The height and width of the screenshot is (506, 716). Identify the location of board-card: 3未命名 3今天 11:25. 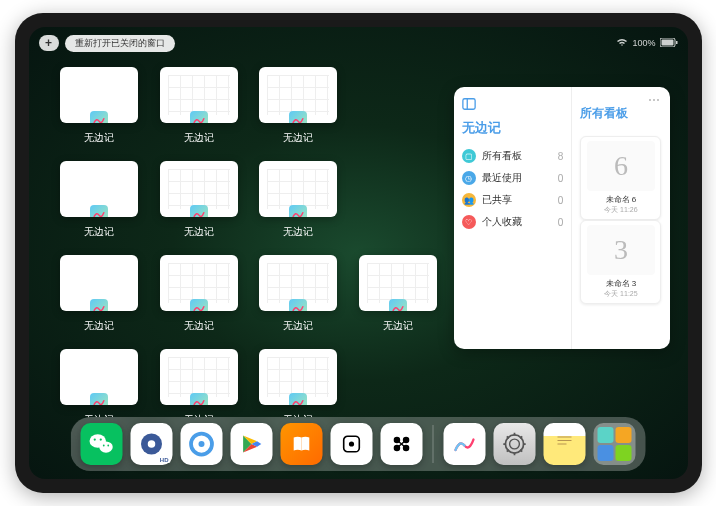
(620, 262).